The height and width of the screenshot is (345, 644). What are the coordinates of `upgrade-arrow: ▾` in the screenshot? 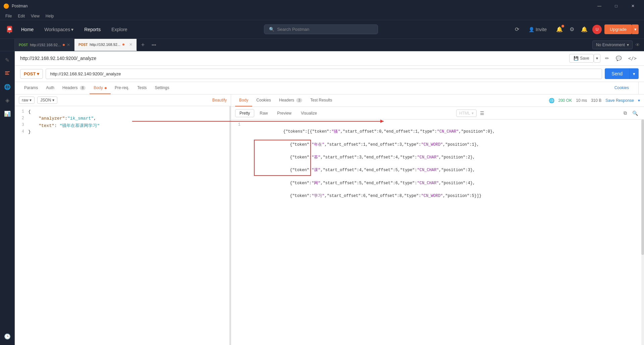 It's located at (635, 29).